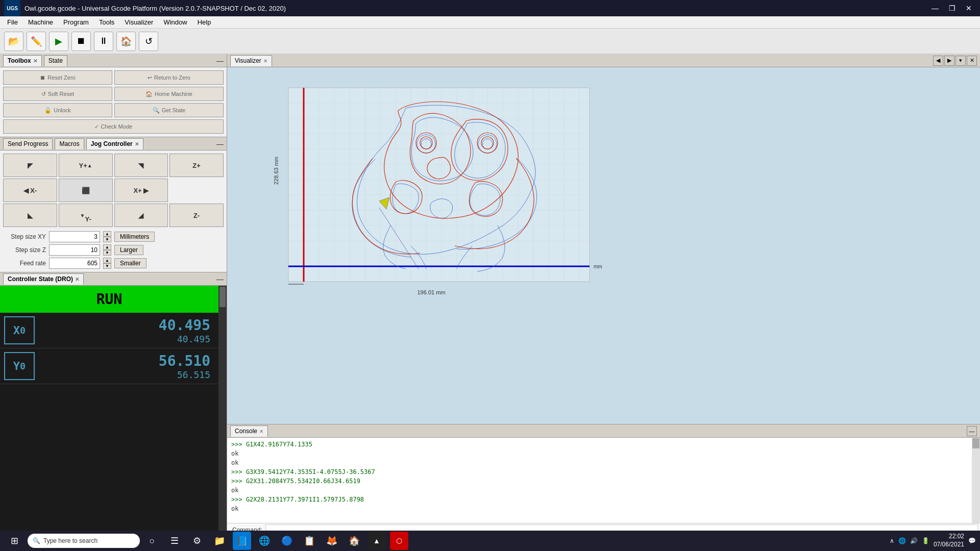  What do you see at coordinates (14, 541) in the screenshot?
I see `start-button: ⊞` at bounding box center [14, 541].